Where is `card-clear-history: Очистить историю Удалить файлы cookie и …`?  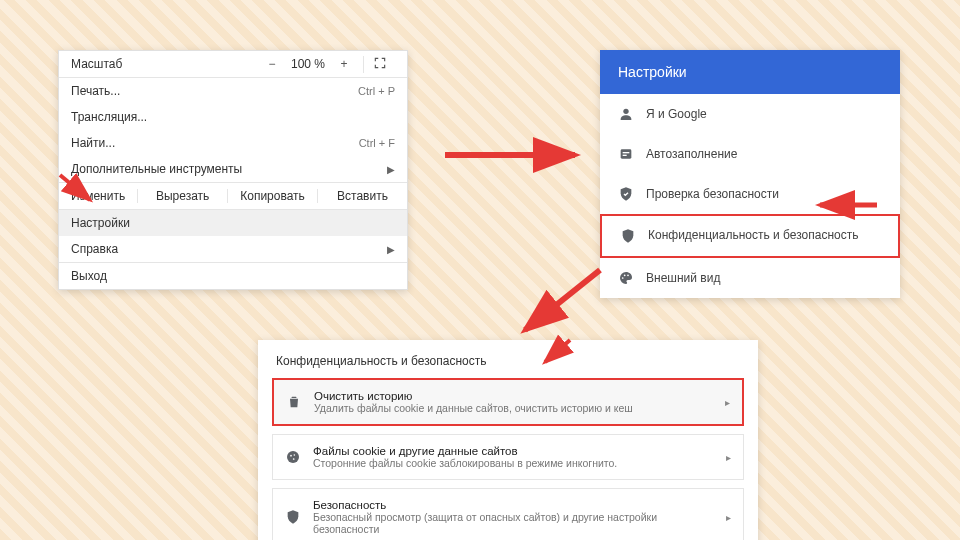 card-clear-history: Очистить историю Удалить файлы cookie и … is located at coordinates (508, 402).